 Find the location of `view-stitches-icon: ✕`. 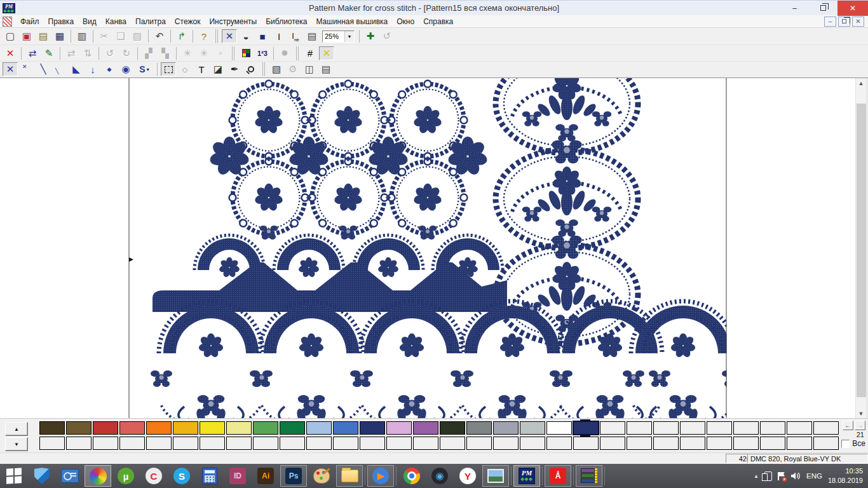

view-stitches-icon: ✕ is located at coordinates (327, 53).